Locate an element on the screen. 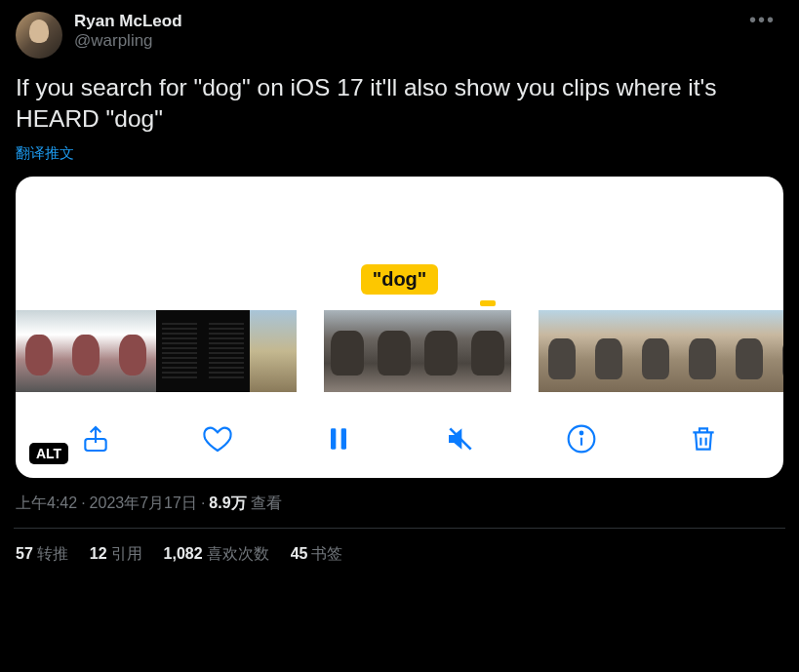 This screenshot has width=799, height=672. translate-link: 翻译推文 is located at coordinates (45, 154).